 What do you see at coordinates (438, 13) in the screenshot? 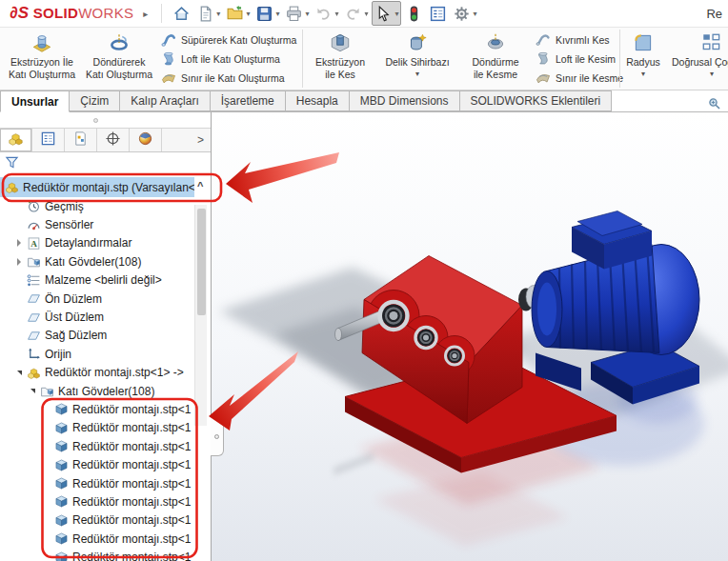
I see `properties-button` at bounding box center [438, 13].